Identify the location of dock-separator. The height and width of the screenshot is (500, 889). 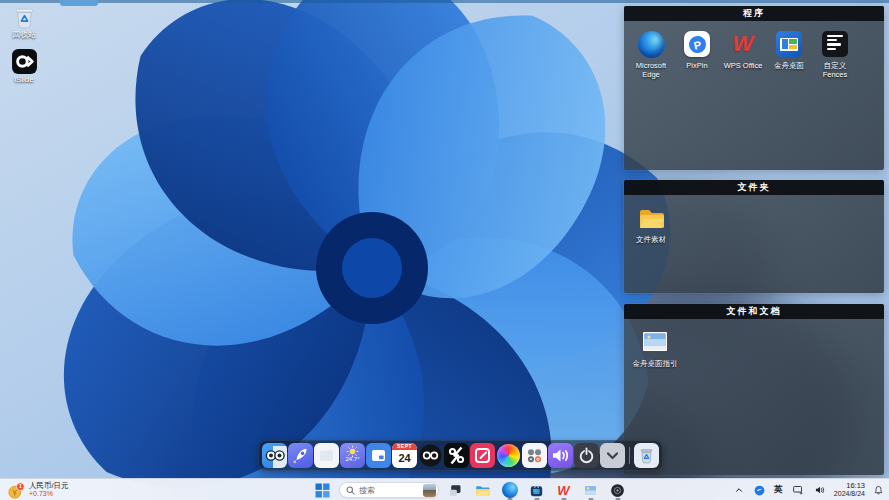
(630, 456).